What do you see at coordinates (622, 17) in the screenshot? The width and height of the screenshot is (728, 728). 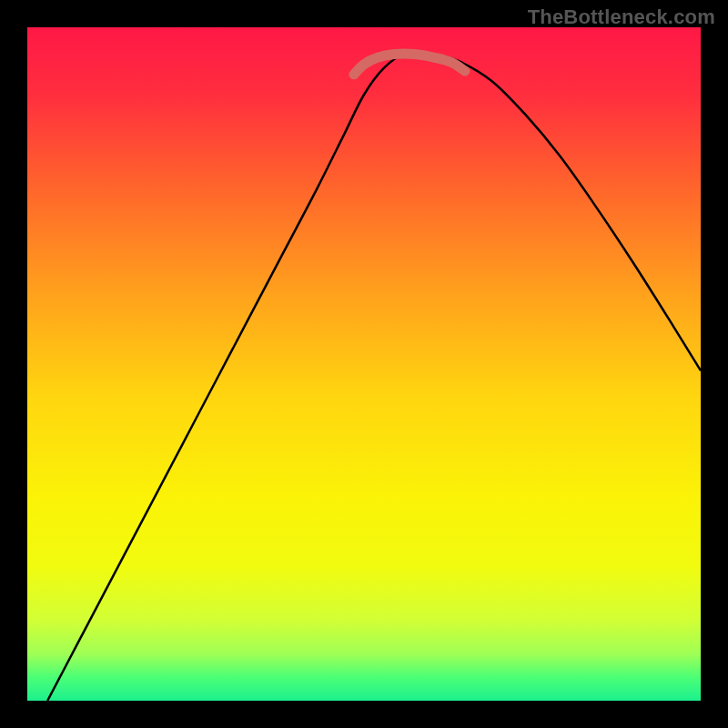 I see `watermark-text: TheBottleneck.com` at bounding box center [622, 17].